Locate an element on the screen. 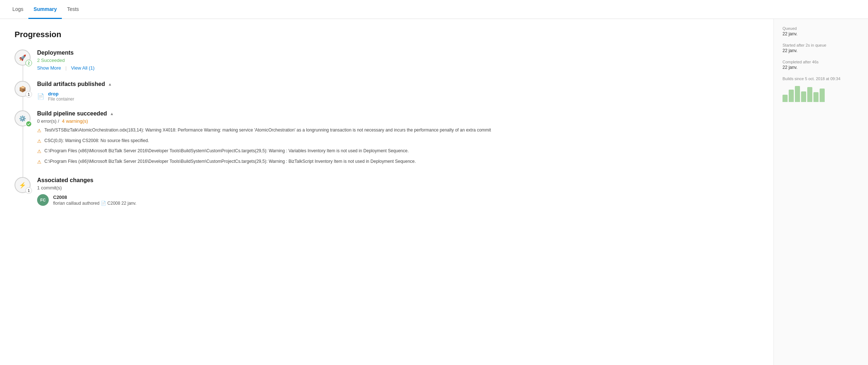 The image size is (868, 365). changes-title: Associated changes is located at coordinates (398, 180).